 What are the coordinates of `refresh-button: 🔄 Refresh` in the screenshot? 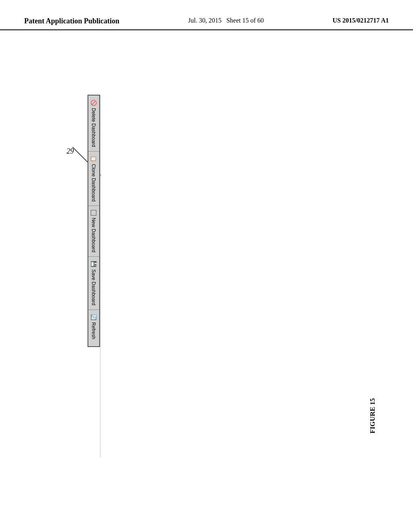 It's located at (94, 328).